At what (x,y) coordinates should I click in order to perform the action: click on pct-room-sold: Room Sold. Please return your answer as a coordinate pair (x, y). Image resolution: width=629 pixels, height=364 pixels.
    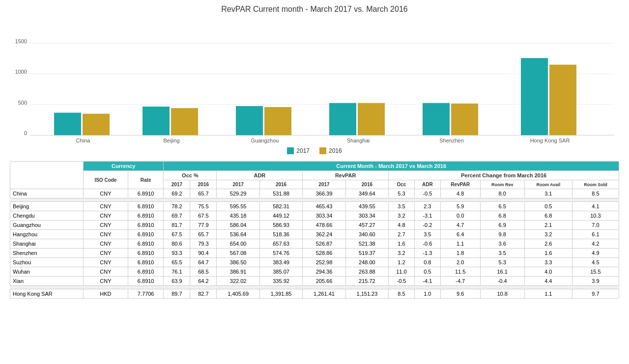
    Looking at the image, I should click on (596, 185).